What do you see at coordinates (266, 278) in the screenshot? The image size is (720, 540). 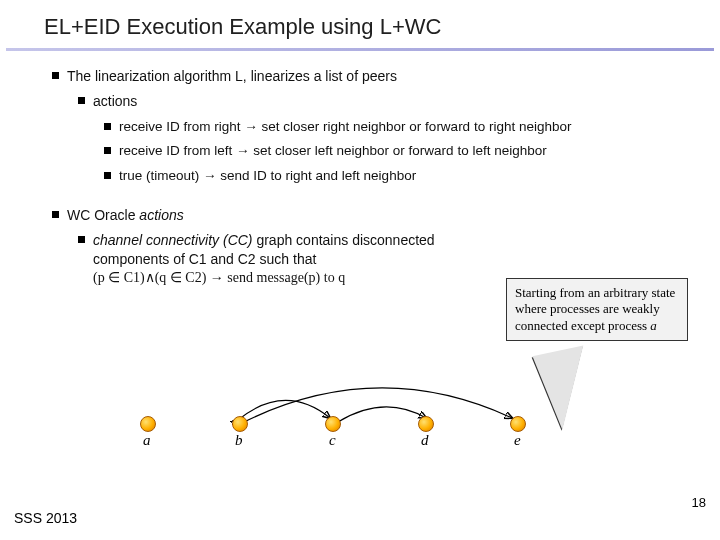 I see `cc-rule: (p ∈ C1)∧(q ∈ C2) → send message(p) to q` at bounding box center [266, 278].